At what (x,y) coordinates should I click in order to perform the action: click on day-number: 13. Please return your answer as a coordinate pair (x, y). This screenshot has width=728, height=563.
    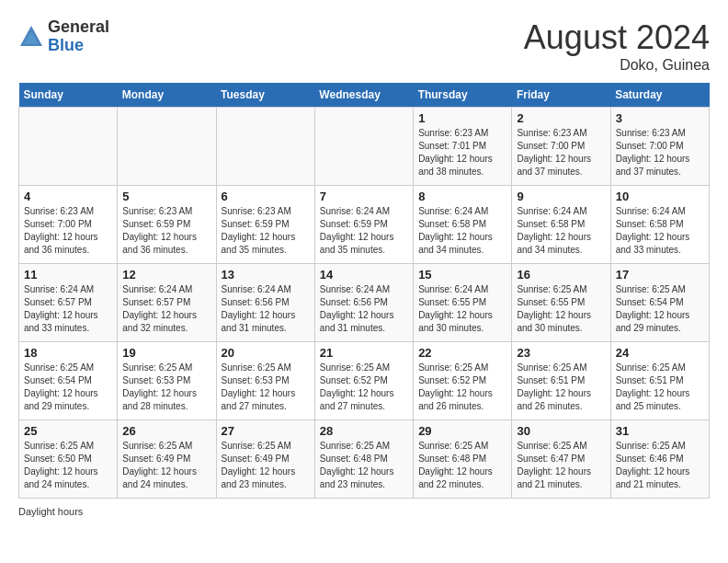
    Looking at the image, I should click on (266, 274).